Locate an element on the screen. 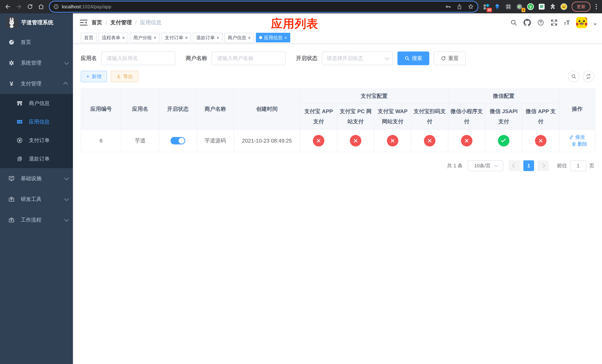 The width and height of the screenshot is (602, 364). edit-link: 修改 is located at coordinates (577, 137).